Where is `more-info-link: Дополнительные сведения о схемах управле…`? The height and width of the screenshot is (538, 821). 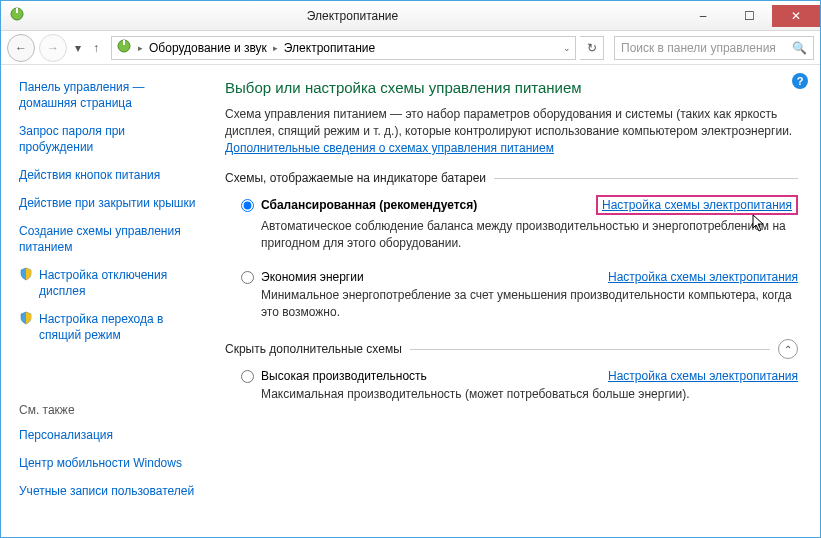 more-info-link: Дополнительные сведения о схемах управле… is located at coordinates (390, 148).